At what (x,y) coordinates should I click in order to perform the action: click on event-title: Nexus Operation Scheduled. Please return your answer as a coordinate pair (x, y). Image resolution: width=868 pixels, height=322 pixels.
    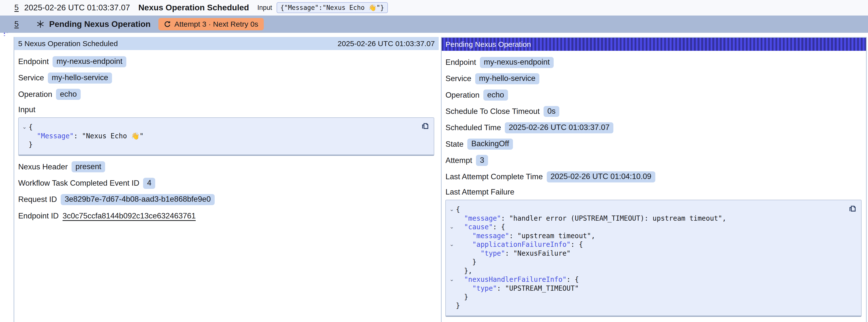
    Looking at the image, I should click on (194, 8).